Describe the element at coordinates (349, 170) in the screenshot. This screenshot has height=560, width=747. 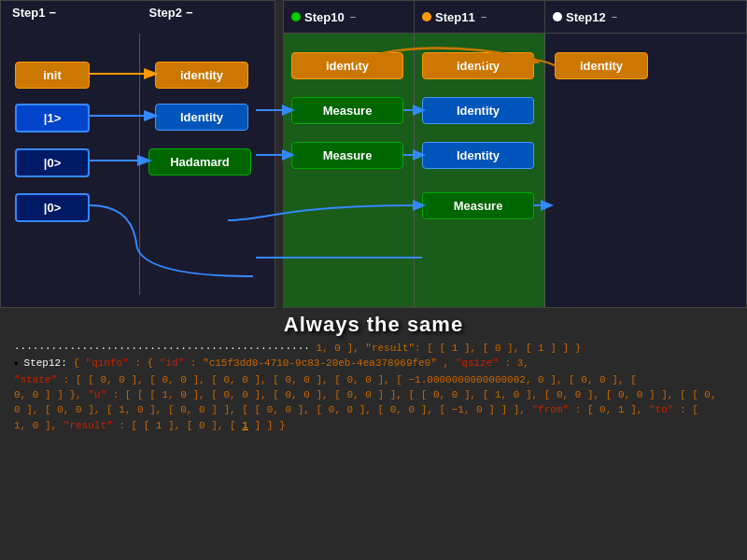
I see `step10-content: identity Measure Measure` at that location.